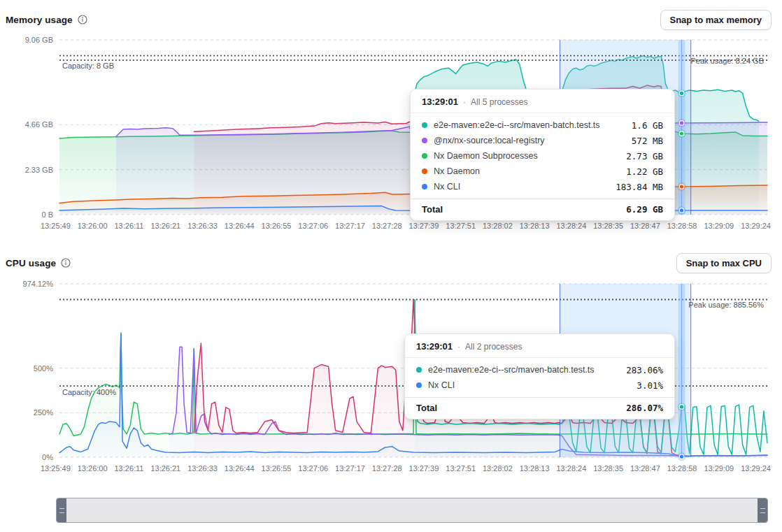 The height and width of the screenshot is (532, 782). I want to click on tooltip-process-row: Nx CLI183.84 MB, so click(543, 187).